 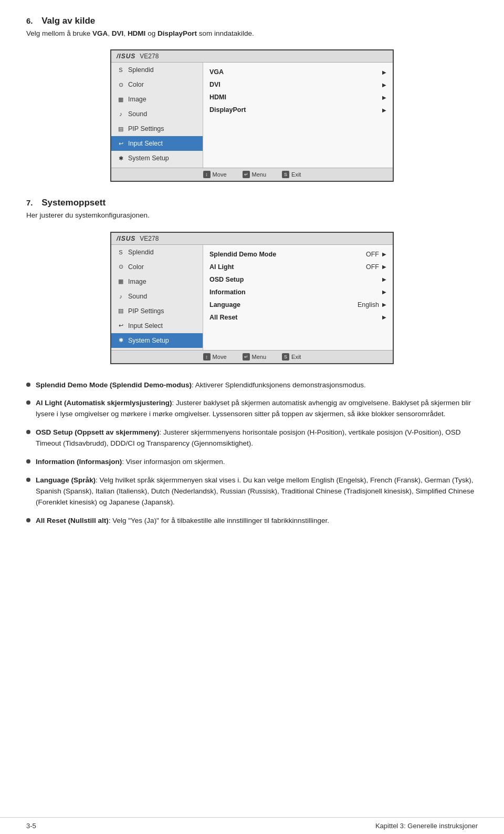 What do you see at coordinates (296, 292) in the screenshot?
I see `osd2-information-label: Information` at bounding box center [296, 292].